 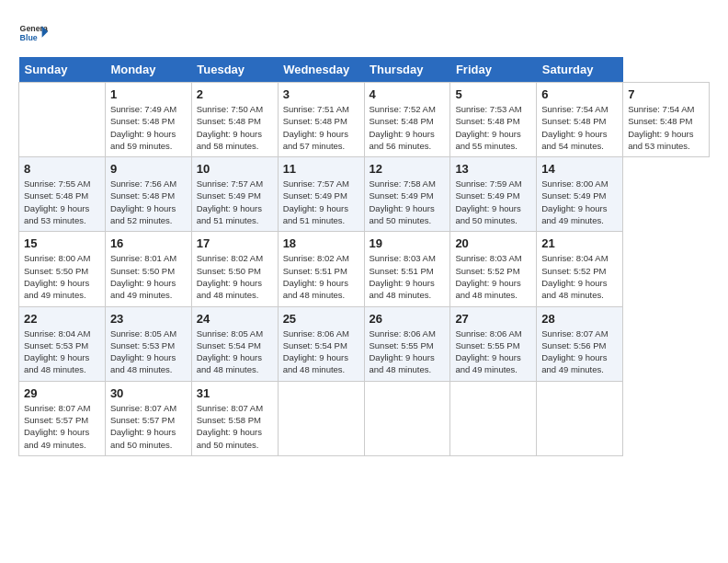 I want to click on day-info: Sunrise: 8:02 AM Sunset: 5:51 PM Dayligh…, so click(x=322, y=276).